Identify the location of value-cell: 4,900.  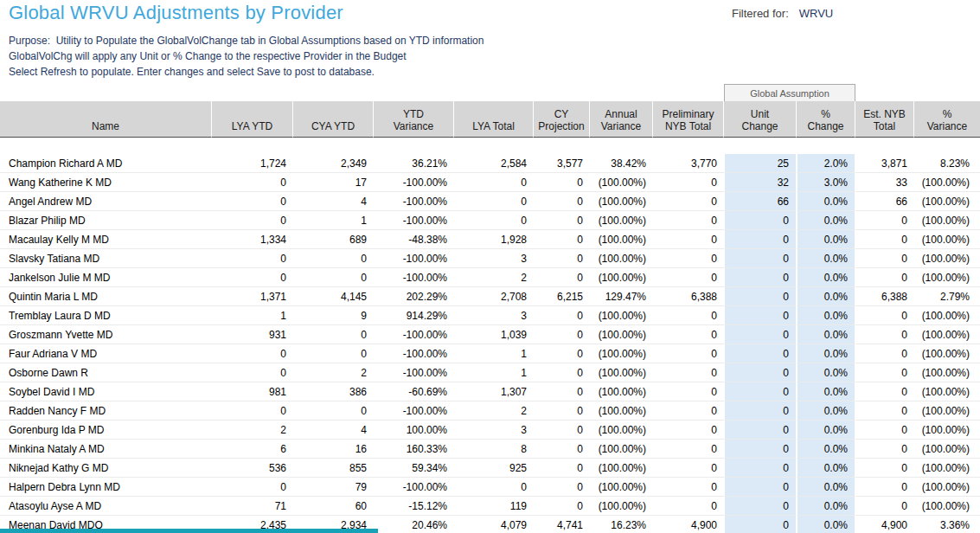
(689, 524).